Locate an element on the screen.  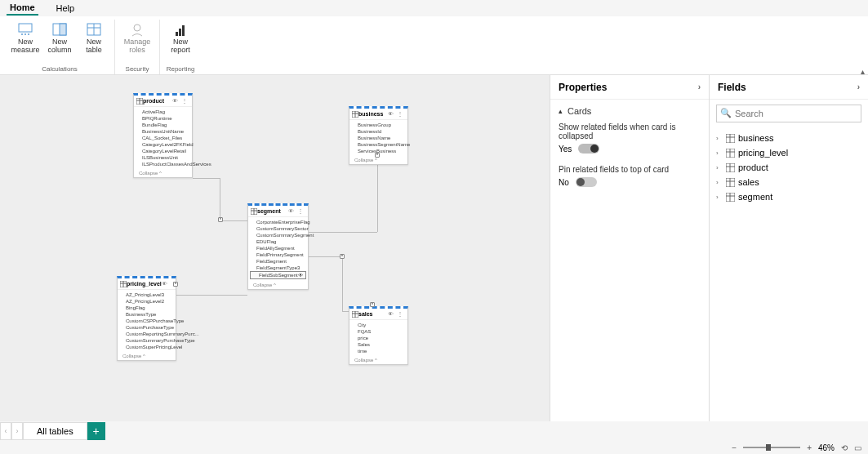
field: CustomPurchaseType is located at coordinates (147, 327).